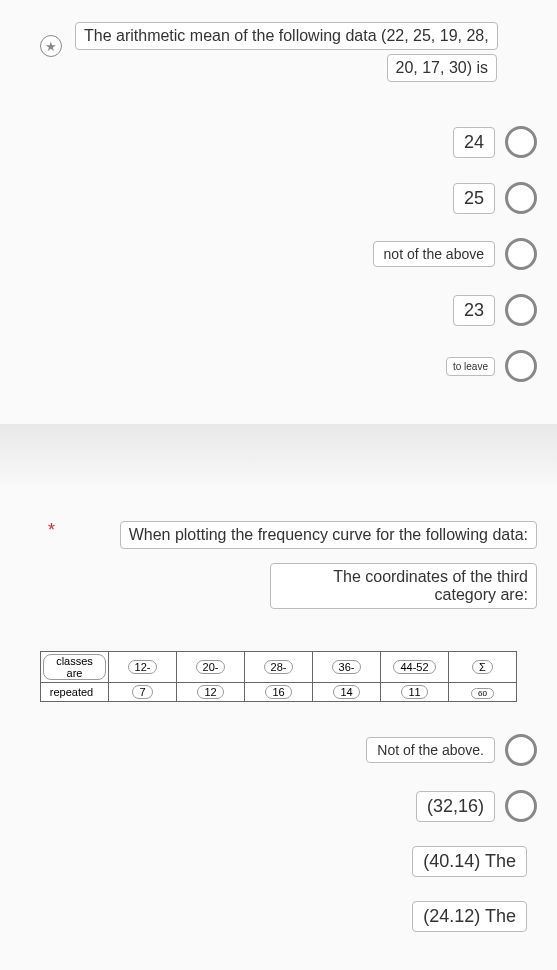 The image size is (557, 970). Describe the element at coordinates (482, 694) in the screenshot. I see `data-cell: 60` at that location.